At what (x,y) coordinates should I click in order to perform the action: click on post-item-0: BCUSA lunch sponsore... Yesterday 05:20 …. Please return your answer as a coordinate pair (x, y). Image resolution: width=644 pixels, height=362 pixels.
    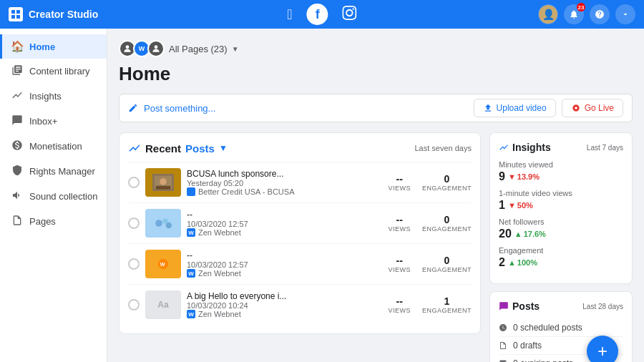
    Looking at the image, I should click on (300, 182).